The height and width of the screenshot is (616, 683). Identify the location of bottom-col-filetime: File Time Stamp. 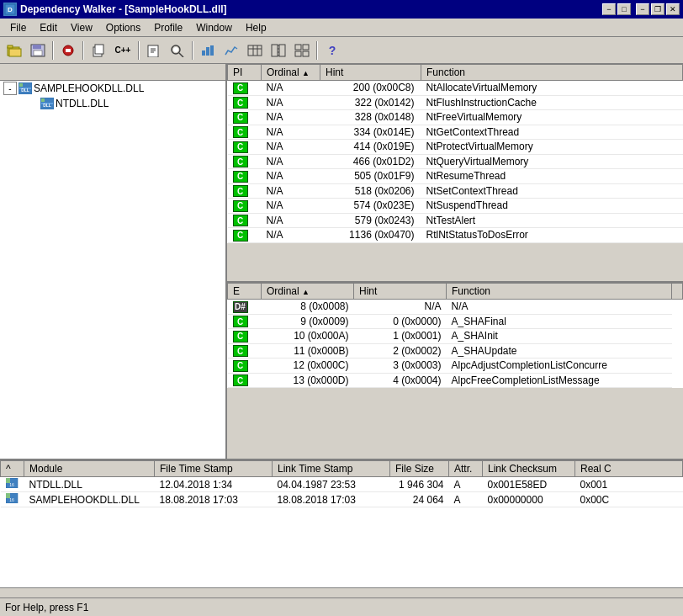
(214, 470).